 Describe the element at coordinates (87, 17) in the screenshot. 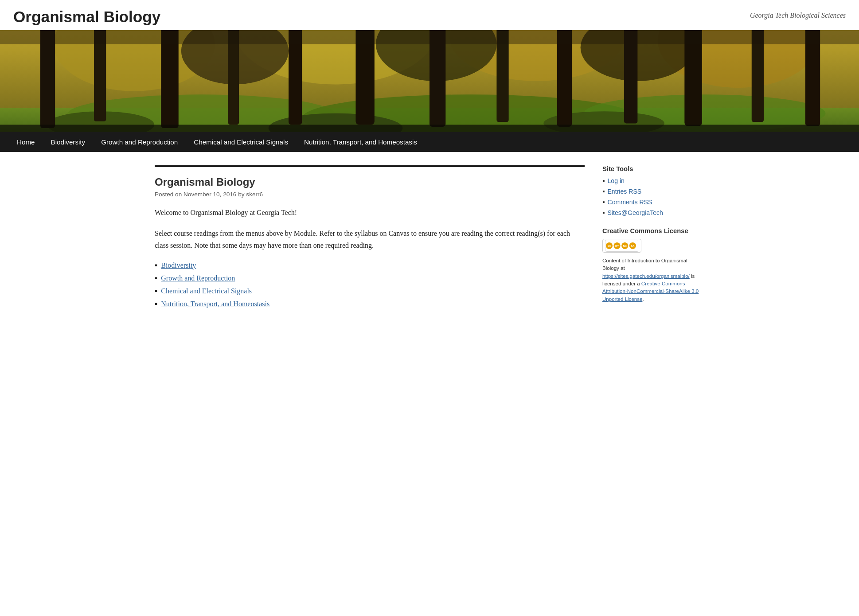

I see `site-title: Organismal Biology` at that location.